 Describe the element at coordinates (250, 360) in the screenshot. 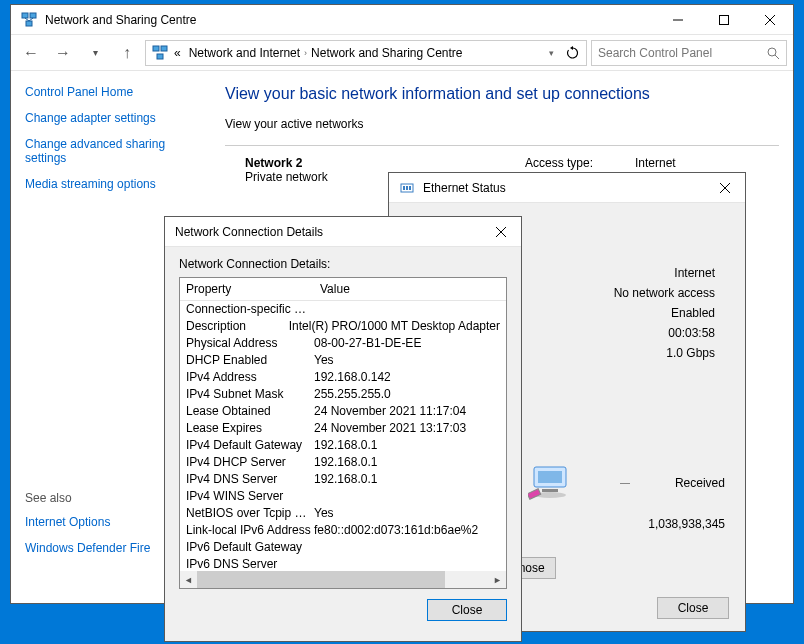

I see `property-cell: DHCP Enabled` at that location.